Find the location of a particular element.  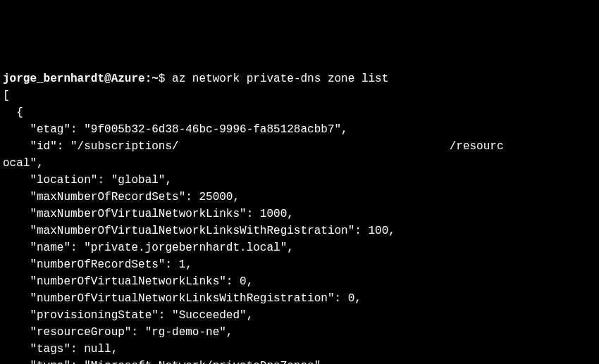

prompt-path: ~ is located at coordinates (155, 79).